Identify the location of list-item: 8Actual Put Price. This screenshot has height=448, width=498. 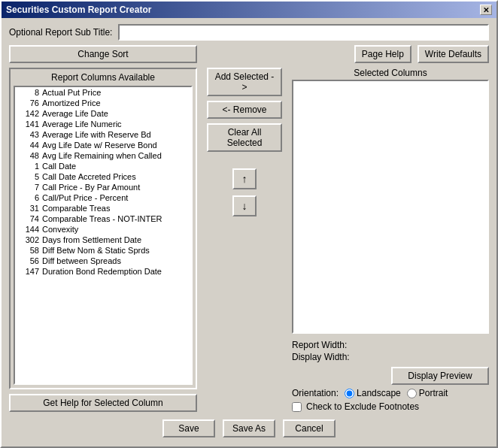
(103, 92).